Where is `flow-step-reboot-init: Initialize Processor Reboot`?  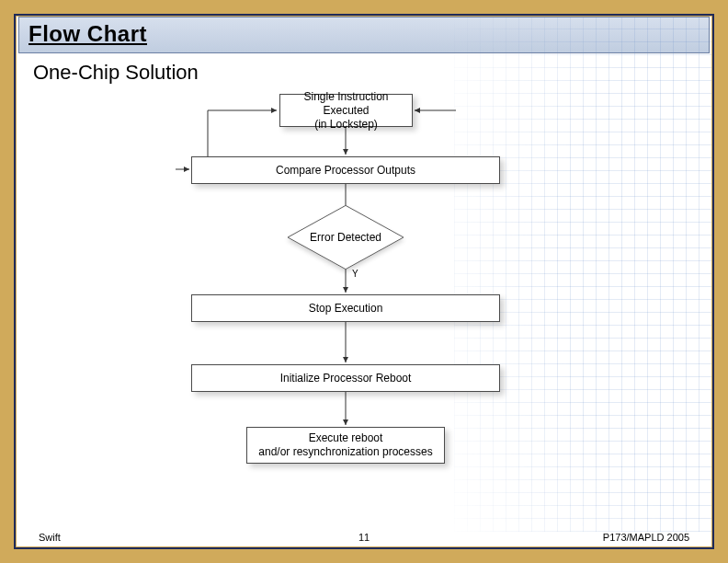 flow-step-reboot-init: Initialize Processor Reboot is located at coordinates (346, 378).